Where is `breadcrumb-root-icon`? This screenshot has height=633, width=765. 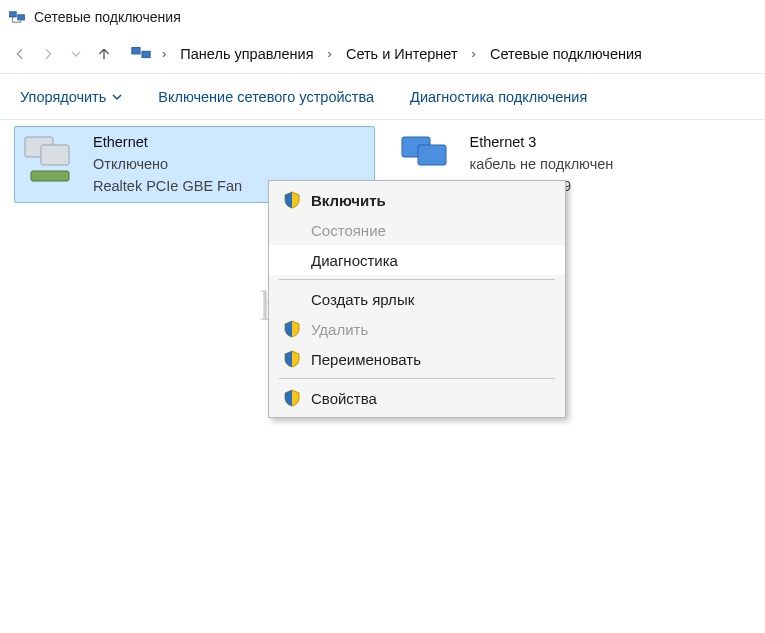
breadcrumb-root-icon is located at coordinates (141, 54).